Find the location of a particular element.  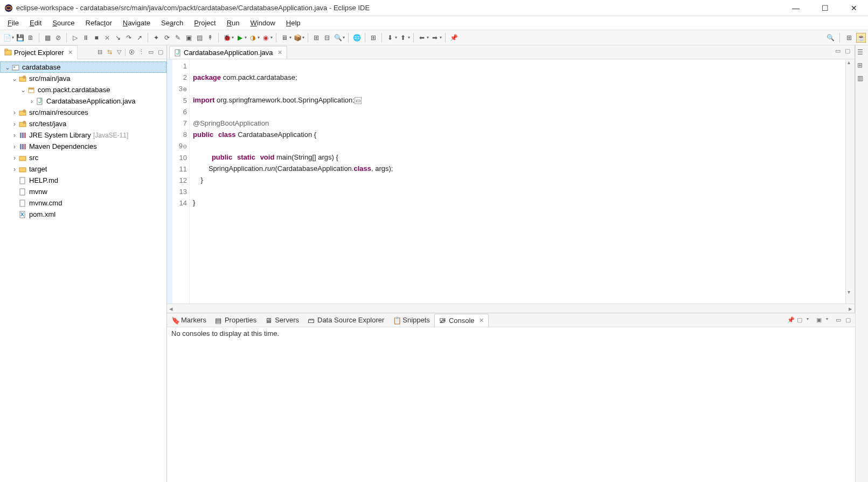

minimize-editor-icon: ▭ is located at coordinates (839, 51).